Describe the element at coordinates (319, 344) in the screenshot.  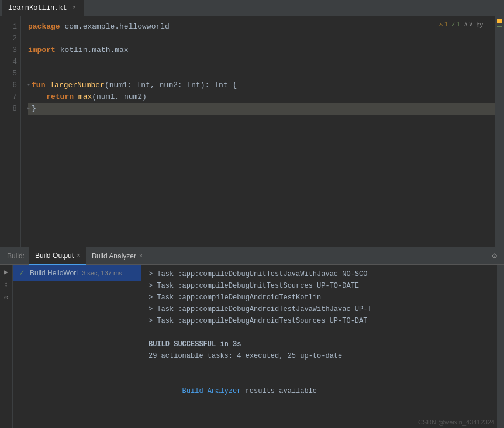
I see `log-line-6: BUILD SUCCESSFUL in 3s` at that location.